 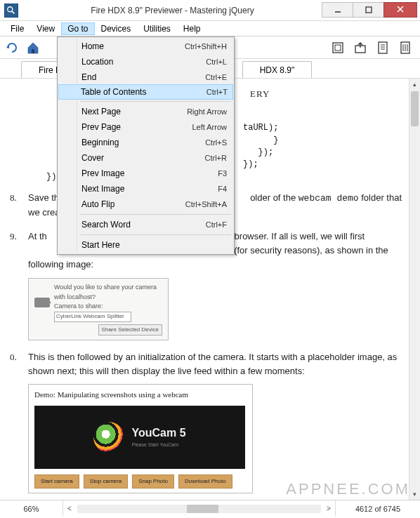 What do you see at coordinates (105, 482) in the screenshot?
I see `demo-btn: Stop camera` at bounding box center [105, 482].